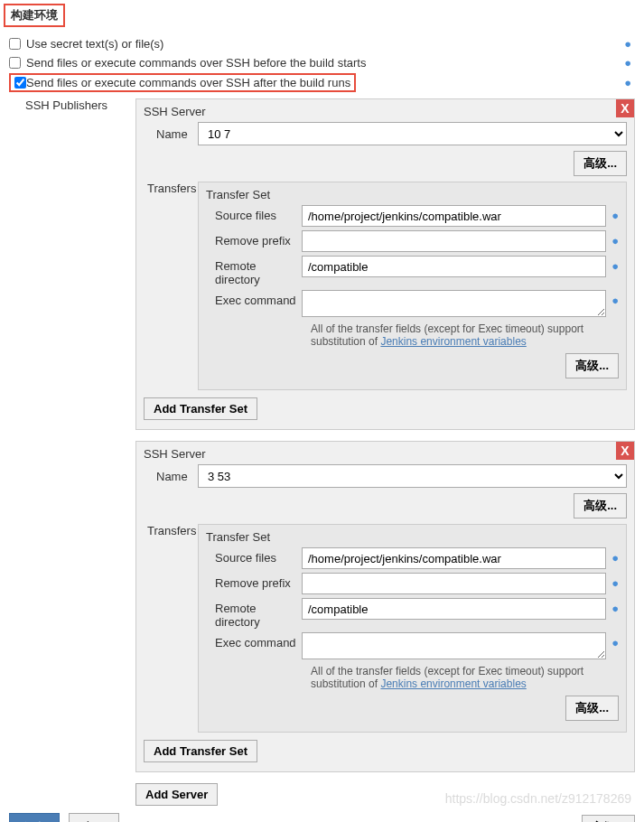  Describe the element at coordinates (14, 43) in the screenshot. I see `use-secret-checkbox` at that location.